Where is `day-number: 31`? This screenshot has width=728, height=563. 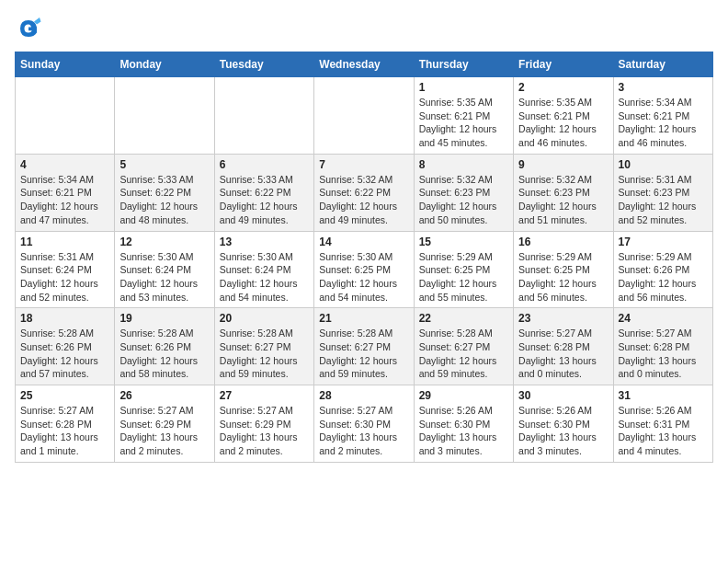
day-number: 31 is located at coordinates (664, 396).